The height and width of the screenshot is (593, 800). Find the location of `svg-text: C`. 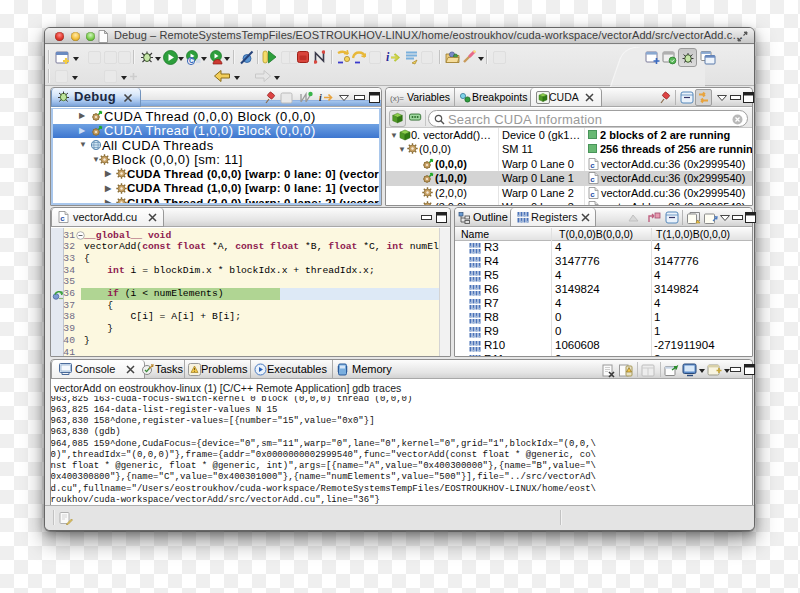

svg-text: C is located at coordinates (192, 60).